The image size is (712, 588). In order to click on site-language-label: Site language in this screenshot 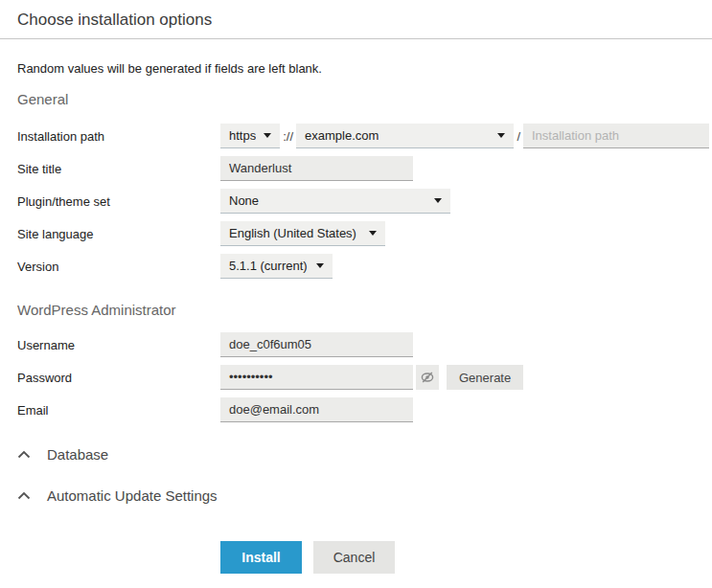, I will do `click(119, 234)`.